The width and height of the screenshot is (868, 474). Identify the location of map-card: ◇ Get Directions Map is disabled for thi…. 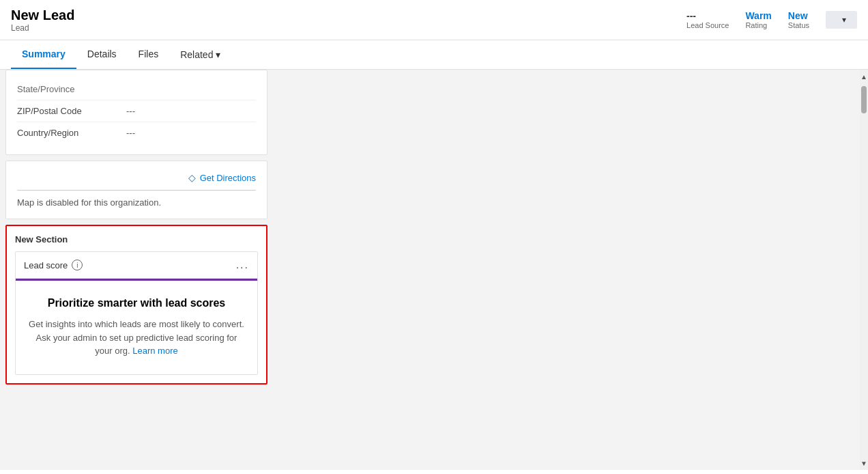
(136, 190).